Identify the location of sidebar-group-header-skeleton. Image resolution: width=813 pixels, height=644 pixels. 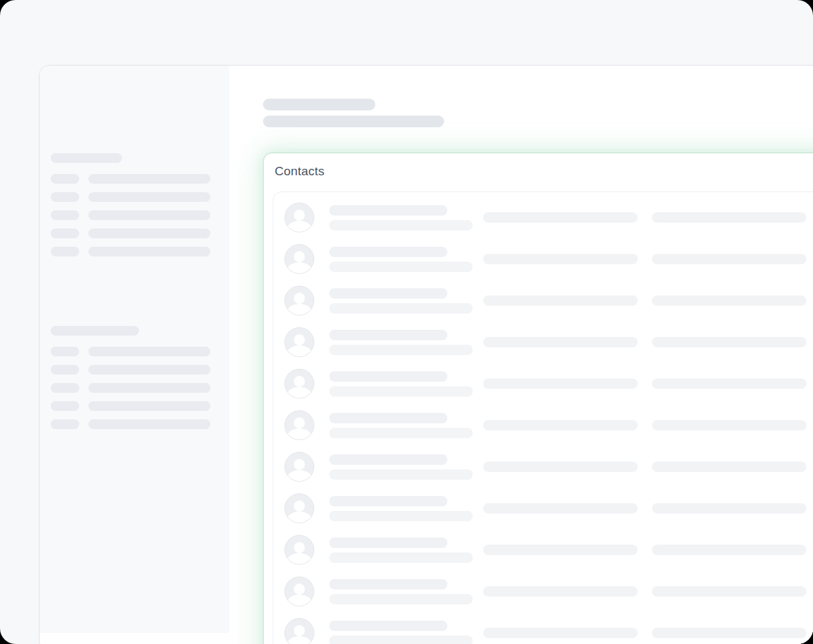
(86, 158).